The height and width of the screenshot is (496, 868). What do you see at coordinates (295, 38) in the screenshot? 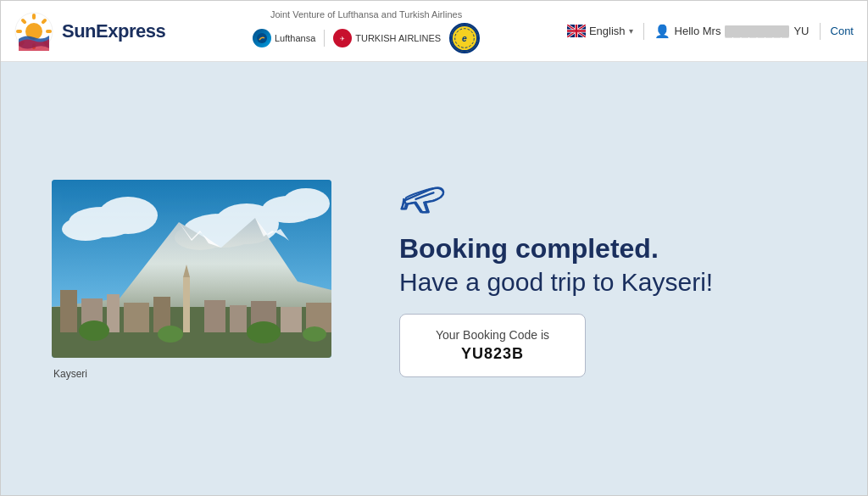
I see `lufthansa-label: Lufthansa` at bounding box center [295, 38].